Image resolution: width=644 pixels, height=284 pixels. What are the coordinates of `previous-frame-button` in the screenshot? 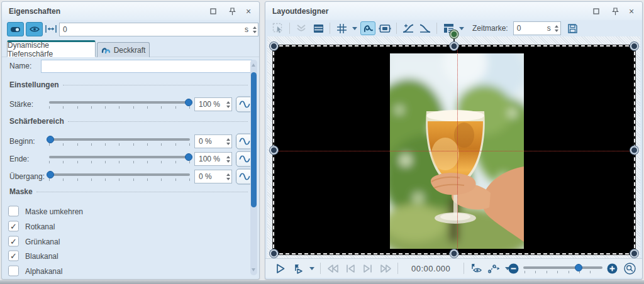 It's located at (350, 268).